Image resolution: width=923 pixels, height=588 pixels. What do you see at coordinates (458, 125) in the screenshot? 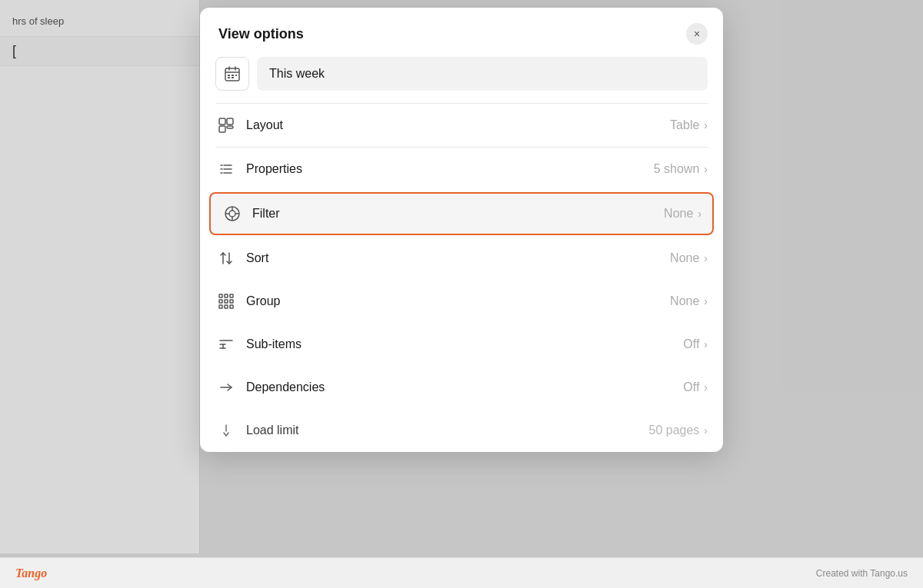
I see `layout-label: Layout` at bounding box center [458, 125].